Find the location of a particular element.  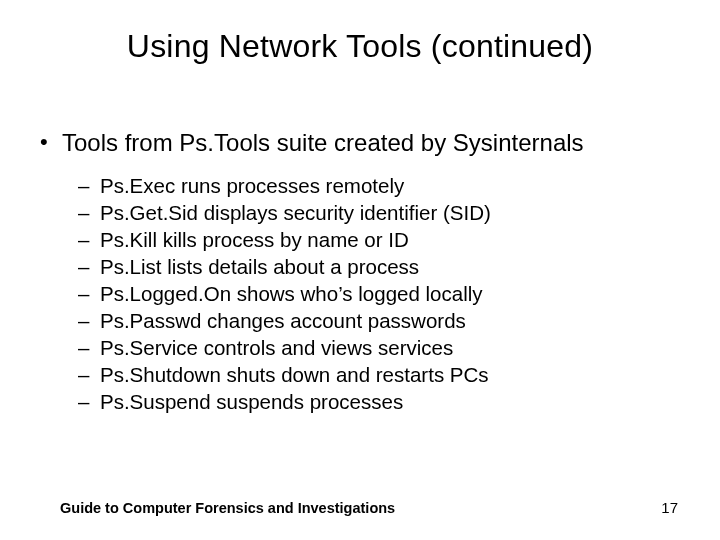

footer-text: Guide to Computer Forensics and Investig… is located at coordinates (360, 508).